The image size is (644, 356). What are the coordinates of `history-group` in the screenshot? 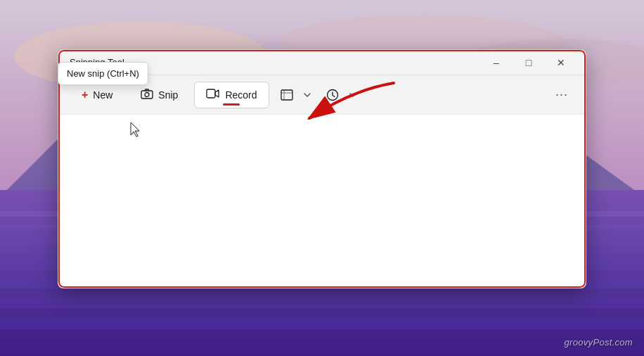 It's located at (340, 95).